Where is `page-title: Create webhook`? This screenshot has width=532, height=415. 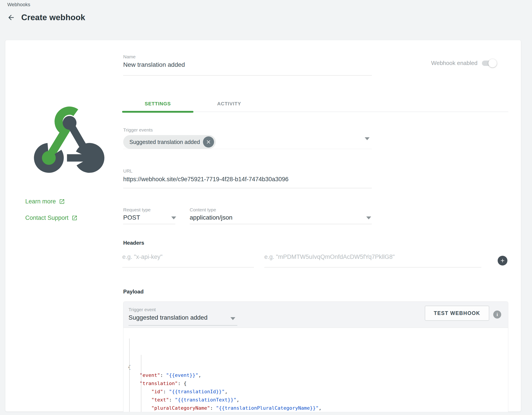
page-title: Create webhook is located at coordinates (53, 18).